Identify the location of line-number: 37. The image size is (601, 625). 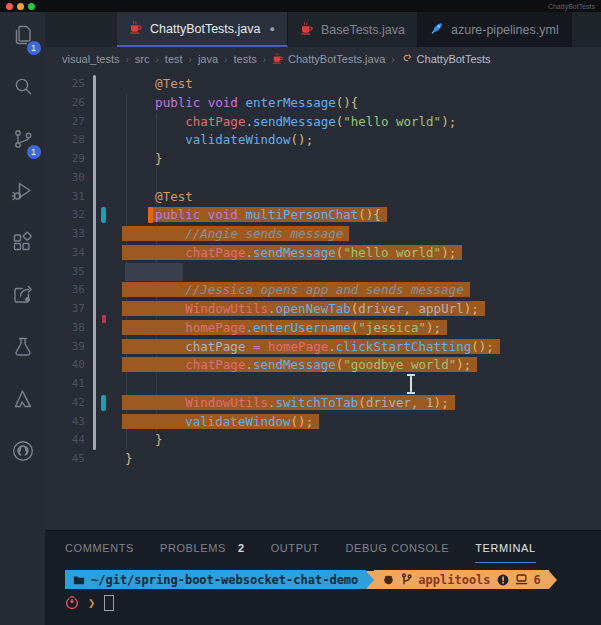
(65, 310).